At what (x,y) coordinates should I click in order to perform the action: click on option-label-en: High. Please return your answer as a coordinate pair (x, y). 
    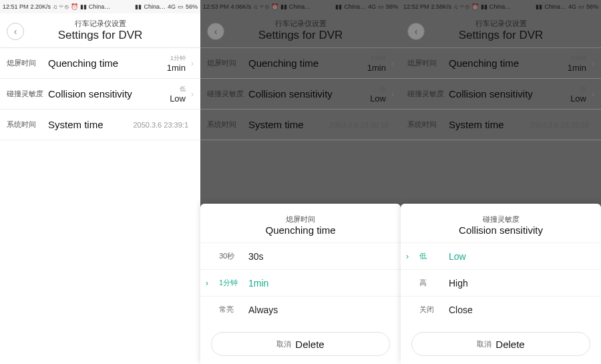
    Looking at the image, I should click on (458, 283).